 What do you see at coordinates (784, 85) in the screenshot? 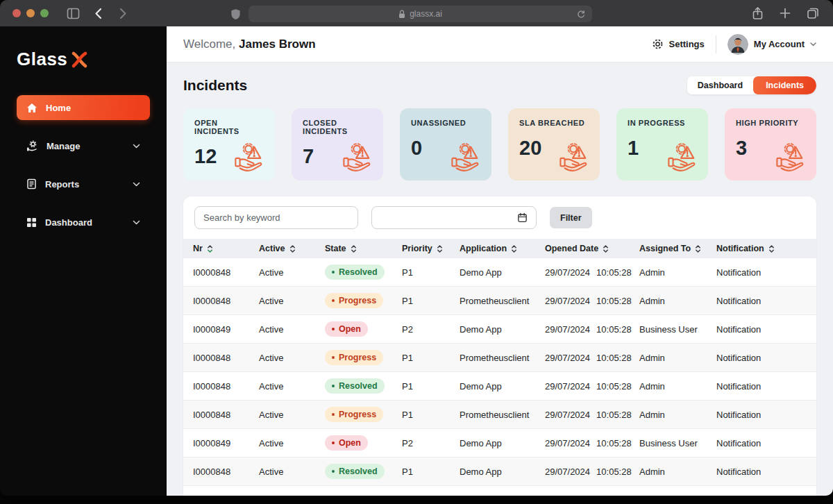
I see `tab-incidents: Incidents` at bounding box center [784, 85].